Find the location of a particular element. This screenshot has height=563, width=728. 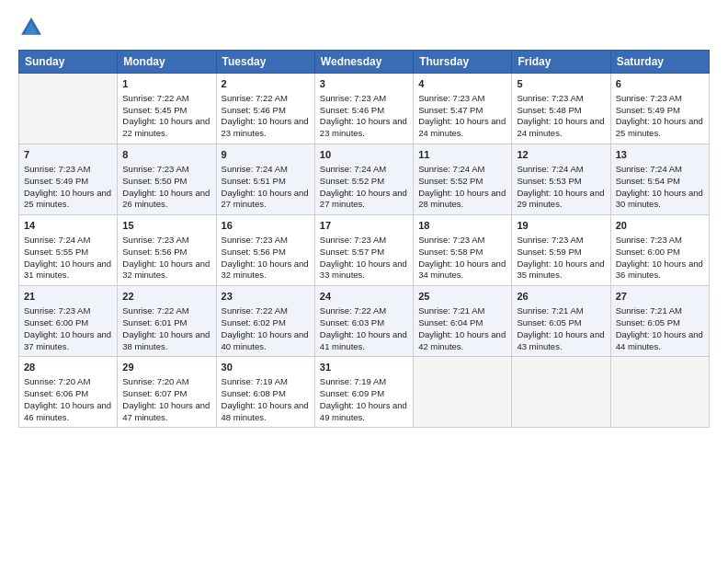

sunset-text: Sunset: 5:52 PM is located at coordinates (364, 182).